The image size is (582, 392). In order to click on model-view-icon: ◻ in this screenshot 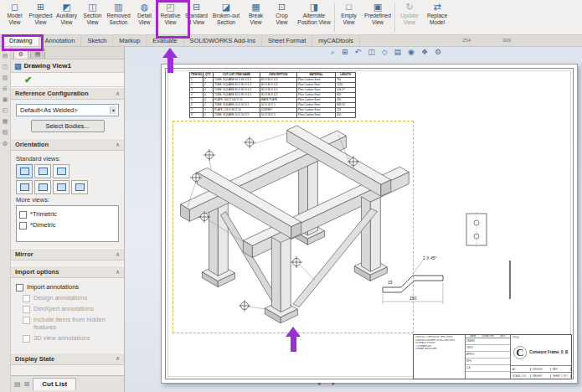, I will do `click(15, 7)`.